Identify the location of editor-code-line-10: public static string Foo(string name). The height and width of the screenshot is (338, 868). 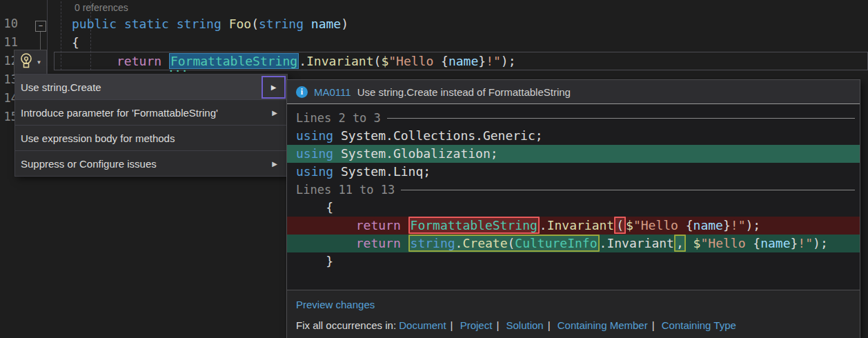
(210, 23).